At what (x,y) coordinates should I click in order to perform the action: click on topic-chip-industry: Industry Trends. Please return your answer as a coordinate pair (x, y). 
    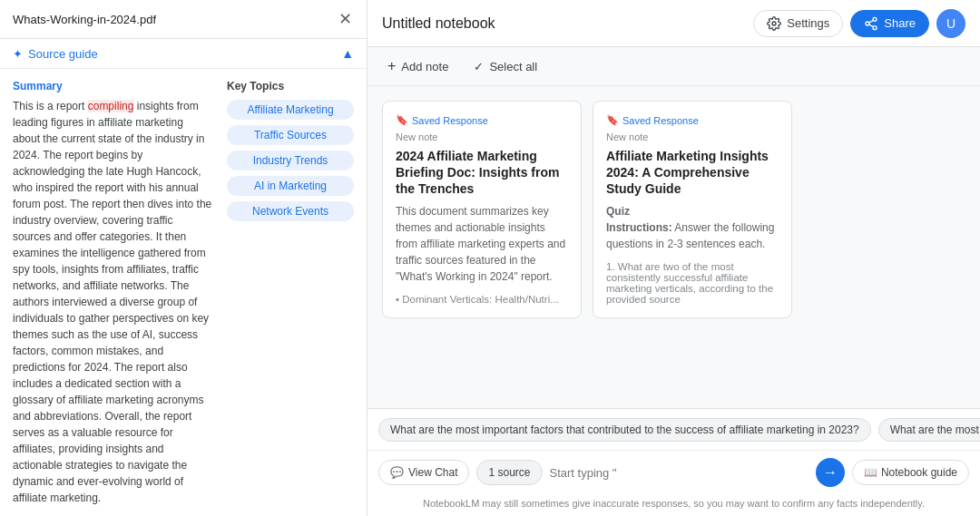
    Looking at the image, I should click on (290, 161).